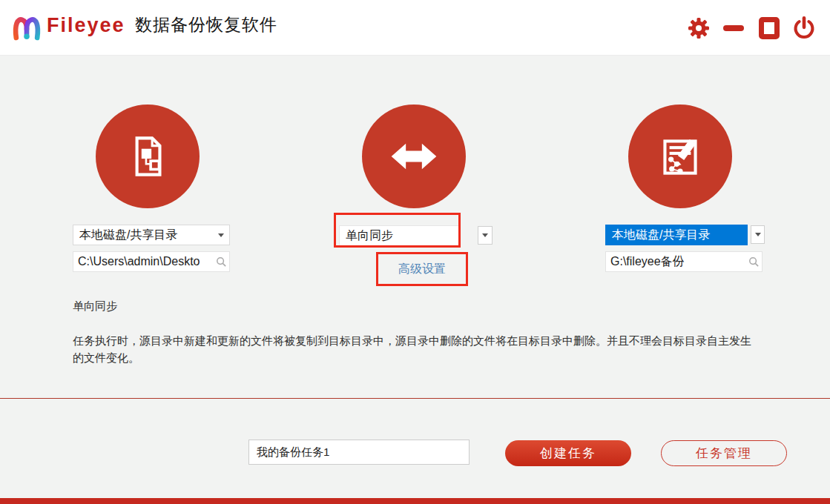  I want to click on sync-mode-dropdown: 单向同步, so click(400, 236).